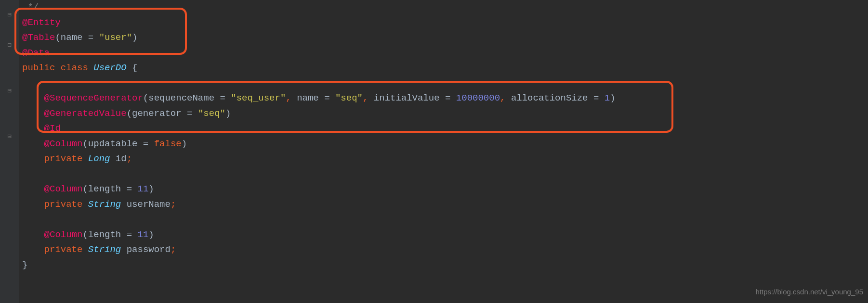 The width and height of the screenshot is (868, 303). I want to click on code-line: private String userName;, so click(445, 205).